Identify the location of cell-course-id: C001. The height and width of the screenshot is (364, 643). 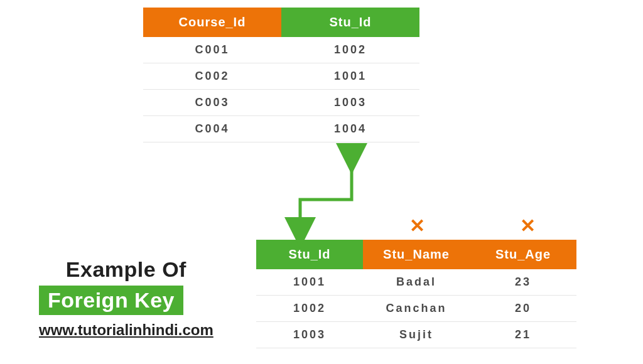
(212, 50).